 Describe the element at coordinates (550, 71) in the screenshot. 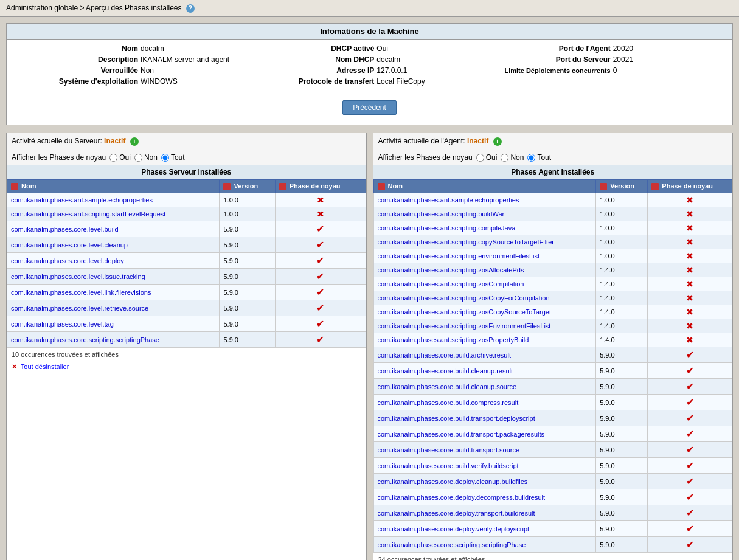

I see `limite-deploiements-label: Limite Déploiements concurrents` at that location.